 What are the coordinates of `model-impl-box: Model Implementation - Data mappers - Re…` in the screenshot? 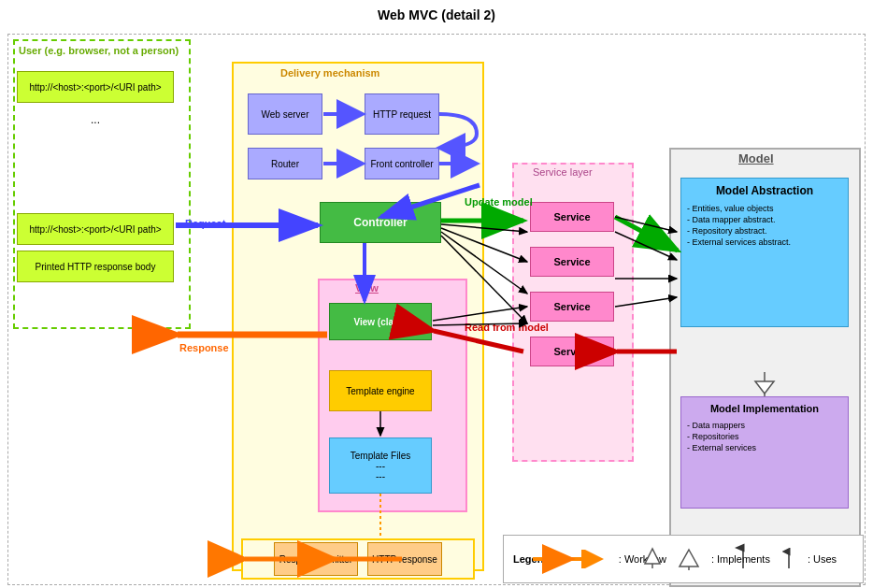 It's located at (765, 452).